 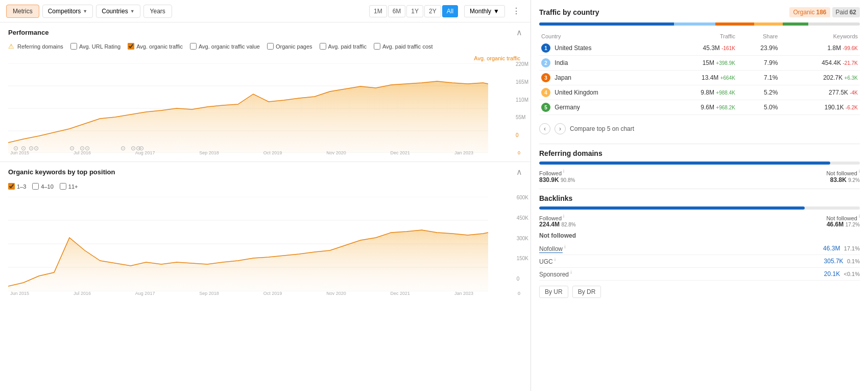 What do you see at coordinates (519, 153) in the screenshot?
I see `x-label-zero: 0` at bounding box center [519, 153].